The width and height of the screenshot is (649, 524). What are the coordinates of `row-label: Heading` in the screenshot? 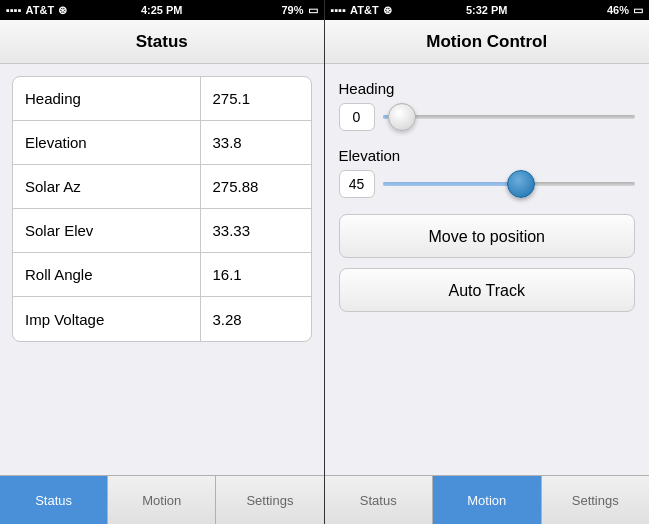 It's located at (107, 98).